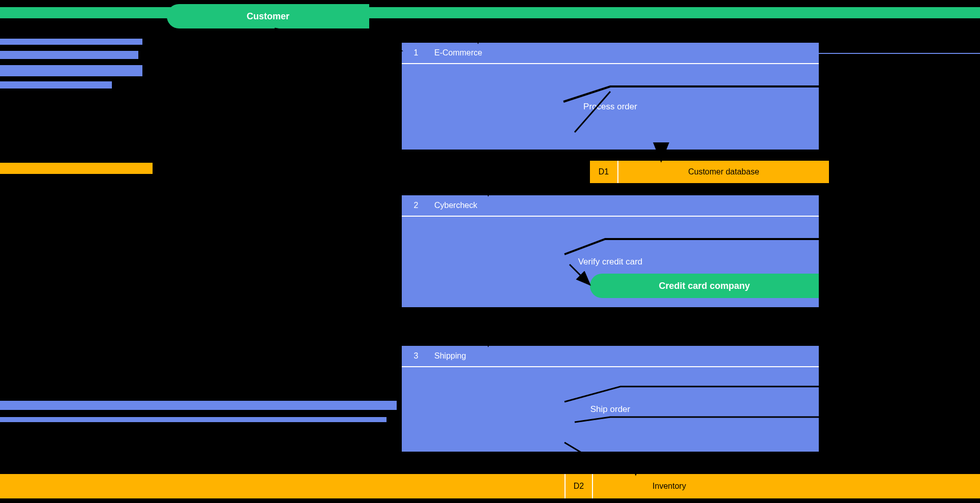 This screenshot has width=980, height=503. I want to click on process-1-num: 1, so click(416, 53).